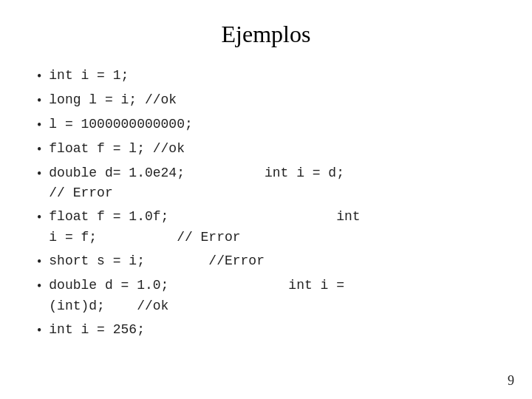 The width and height of the screenshot is (532, 399). What do you see at coordinates (204, 238) in the screenshot?
I see `code-text: i = f; // Error` at bounding box center [204, 238].